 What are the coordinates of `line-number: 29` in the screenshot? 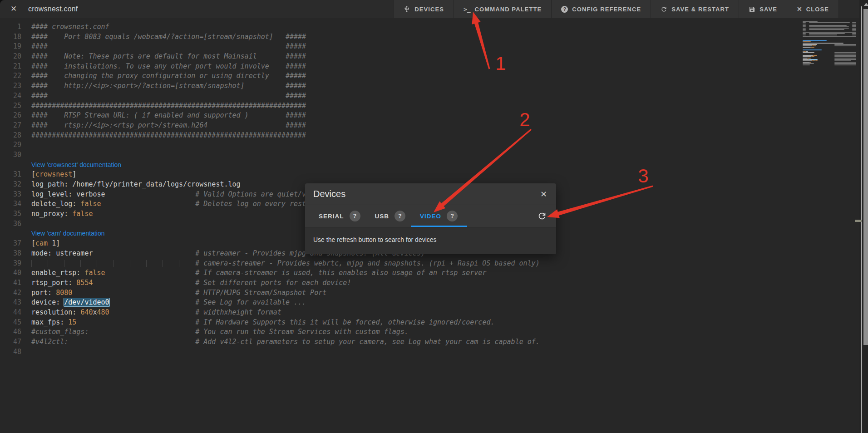 It's located at (11, 145).